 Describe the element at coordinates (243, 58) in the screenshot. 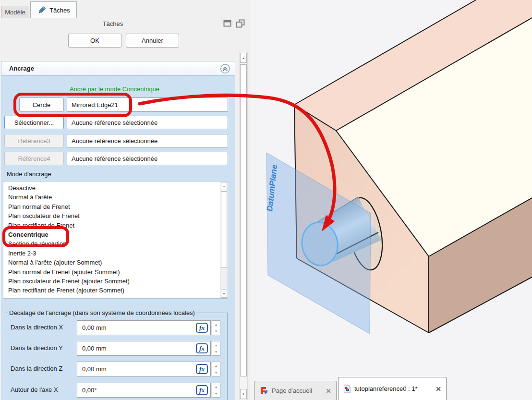

I see `task-panel-scroll-up: ▲` at that location.